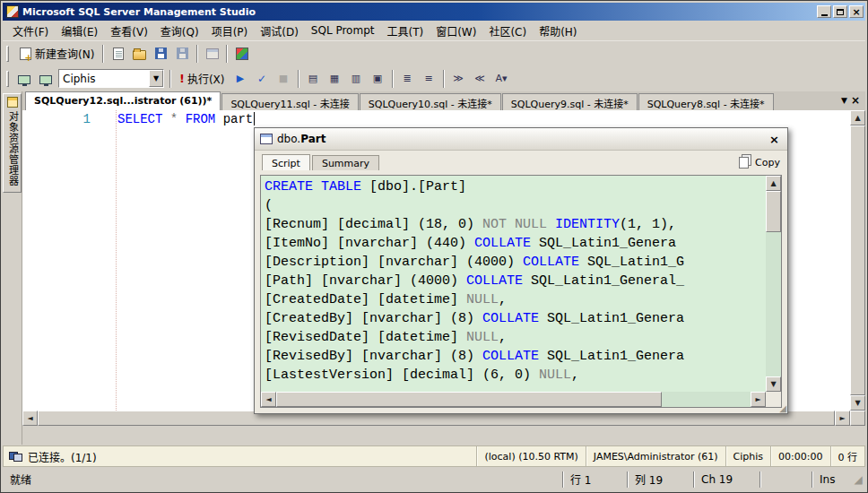  What do you see at coordinates (459, 79) in the screenshot?
I see `indent-button: ≫` at bounding box center [459, 79].